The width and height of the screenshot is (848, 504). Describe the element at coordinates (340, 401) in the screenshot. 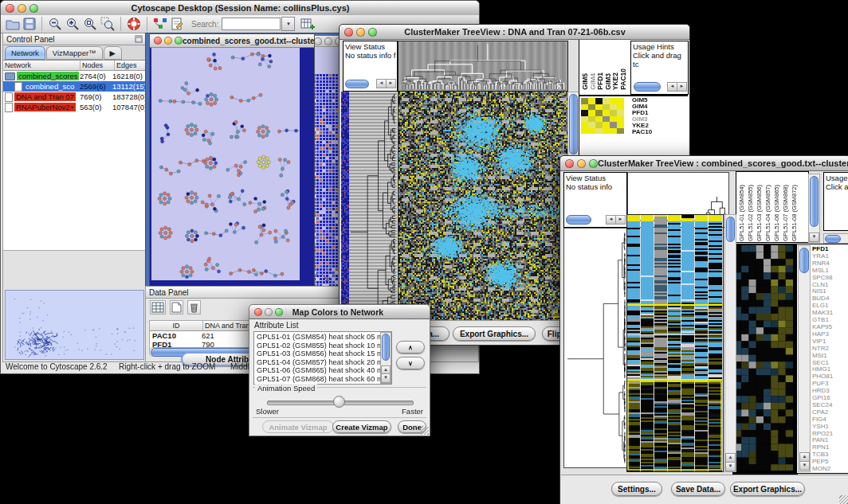

I see `speed-slider-thumb` at that location.